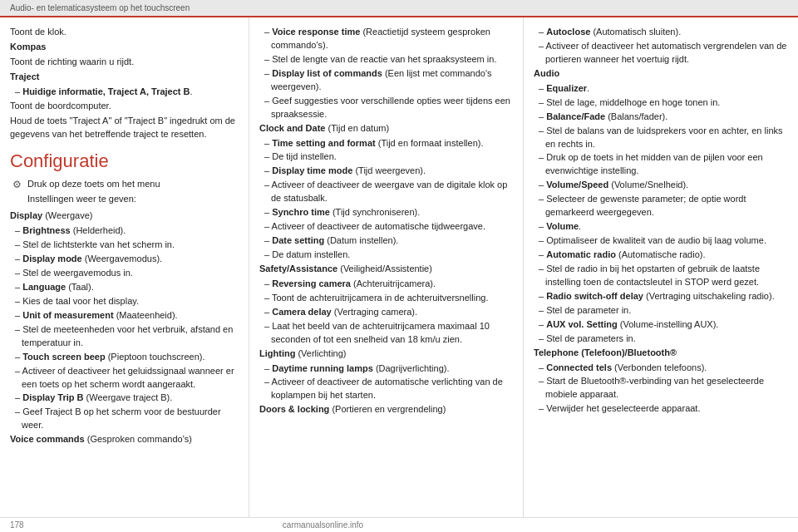  Describe the element at coordinates (386, 255) in the screenshot. I see `date-setting-desc: De datum instellen.` at that location.